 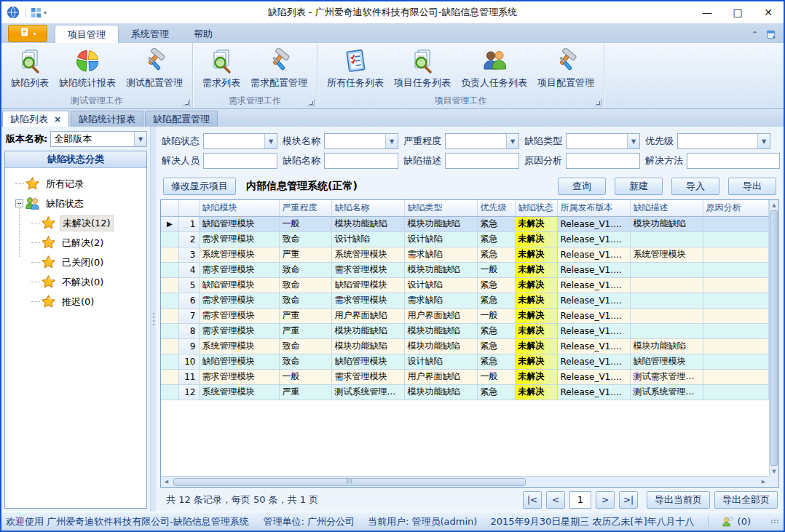 What do you see at coordinates (422, 68) in the screenshot?
I see `ribbon-button-项目任务列表: 项目任务列表` at bounding box center [422, 68].